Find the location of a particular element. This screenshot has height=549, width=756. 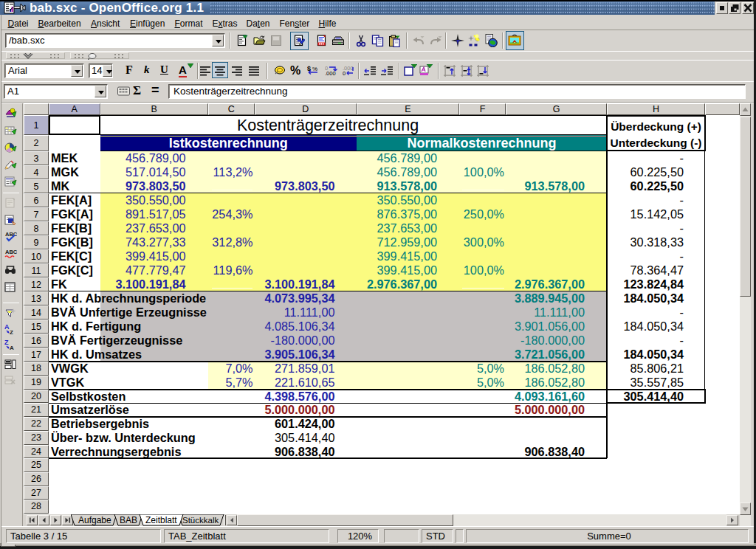

svg-text: BAB is located at coordinates (128, 520).